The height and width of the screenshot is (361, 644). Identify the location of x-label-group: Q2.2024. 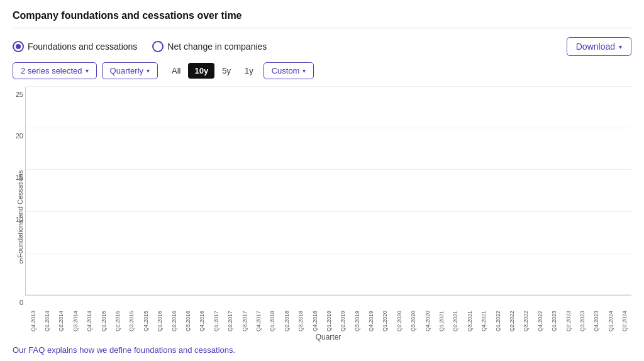
(624, 314).